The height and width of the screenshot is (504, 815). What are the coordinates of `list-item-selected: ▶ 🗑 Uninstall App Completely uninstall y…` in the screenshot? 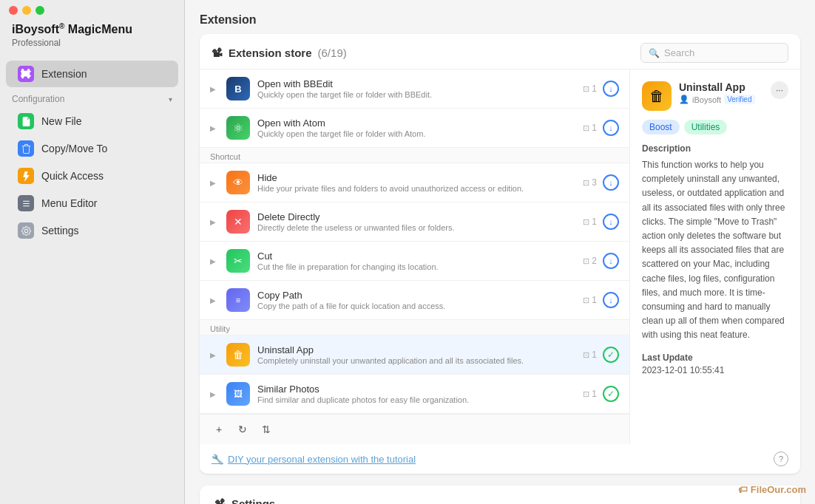 It's located at (414, 355).